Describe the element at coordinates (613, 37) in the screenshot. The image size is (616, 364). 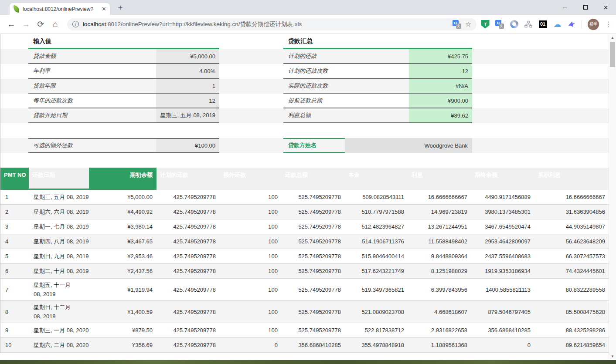
I see `scrollbar-up-icon: ▲` at that location.